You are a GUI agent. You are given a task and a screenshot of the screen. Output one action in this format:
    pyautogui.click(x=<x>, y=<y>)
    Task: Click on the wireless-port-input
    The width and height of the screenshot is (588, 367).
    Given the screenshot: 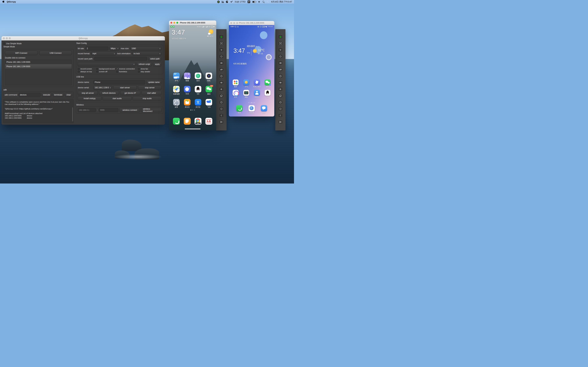 What is the action you would take?
    pyautogui.click(x=109, y=110)
    